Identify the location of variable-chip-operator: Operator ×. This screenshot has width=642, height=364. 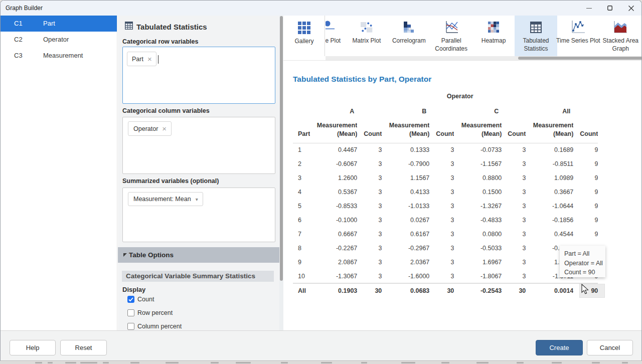
(149, 128).